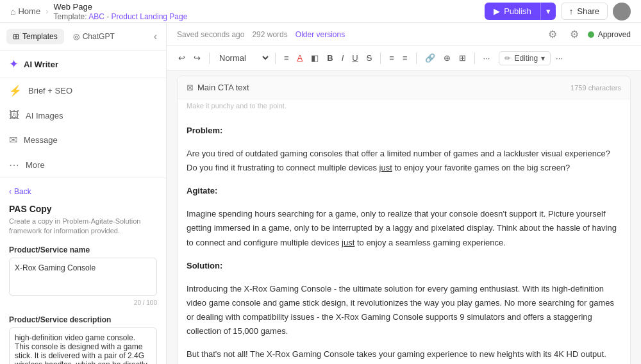 The height and width of the screenshot is (364, 641). What do you see at coordinates (585, 12) in the screenshot?
I see `share-button: ↑ Share` at bounding box center [585, 12].